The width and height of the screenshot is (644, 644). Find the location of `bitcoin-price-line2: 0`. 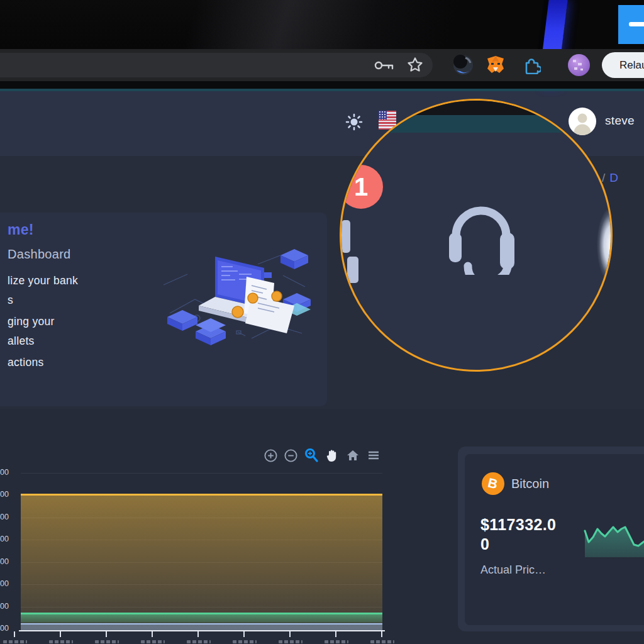

bitcoin-price-line2: 0 is located at coordinates (485, 545).